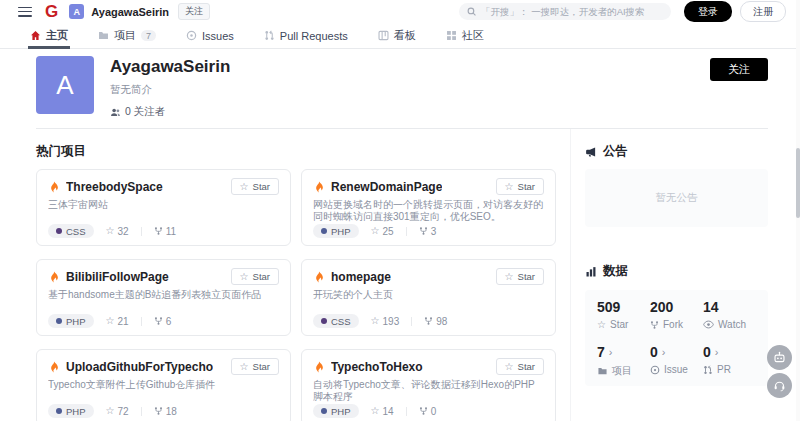 The width and height of the screenshot is (800, 421). What do you see at coordinates (780, 386) in the screenshot?
I see `customer-service-button` at bounding box center [780, 386].